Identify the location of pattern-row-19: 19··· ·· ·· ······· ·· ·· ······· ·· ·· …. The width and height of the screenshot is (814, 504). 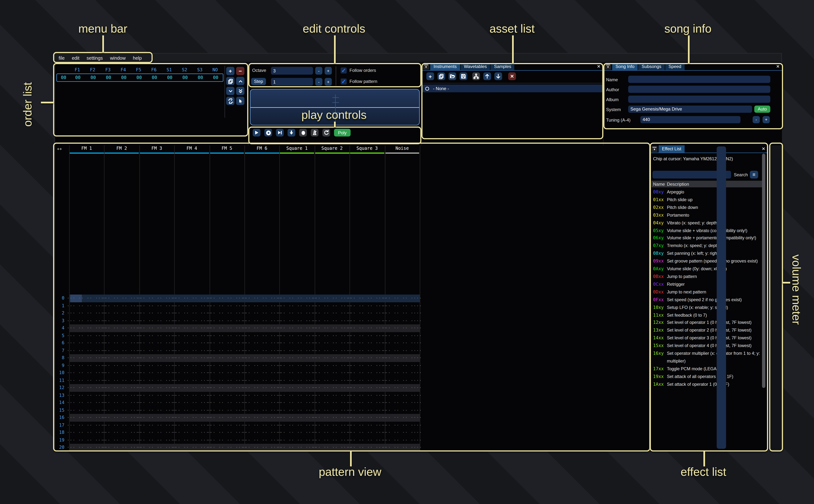
(353, 440).